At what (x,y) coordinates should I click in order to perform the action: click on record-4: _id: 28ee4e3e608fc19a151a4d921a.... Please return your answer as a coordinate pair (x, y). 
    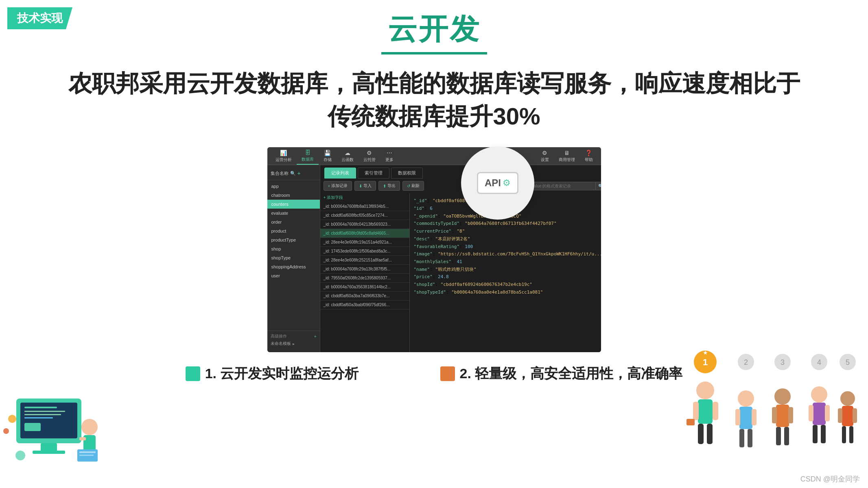
    Looking at the image, I should click on (365, 242).